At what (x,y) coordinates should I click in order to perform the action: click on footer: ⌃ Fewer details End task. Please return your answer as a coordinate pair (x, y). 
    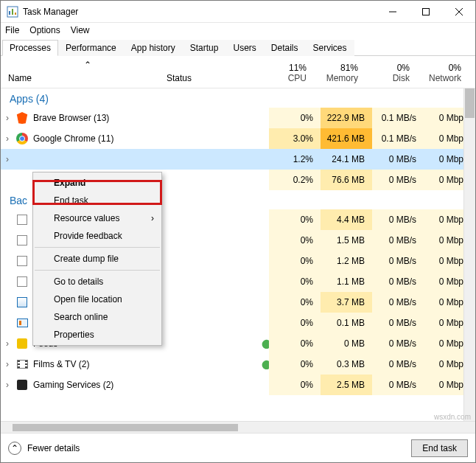
    Looking at the image, I should click on (238, 448).